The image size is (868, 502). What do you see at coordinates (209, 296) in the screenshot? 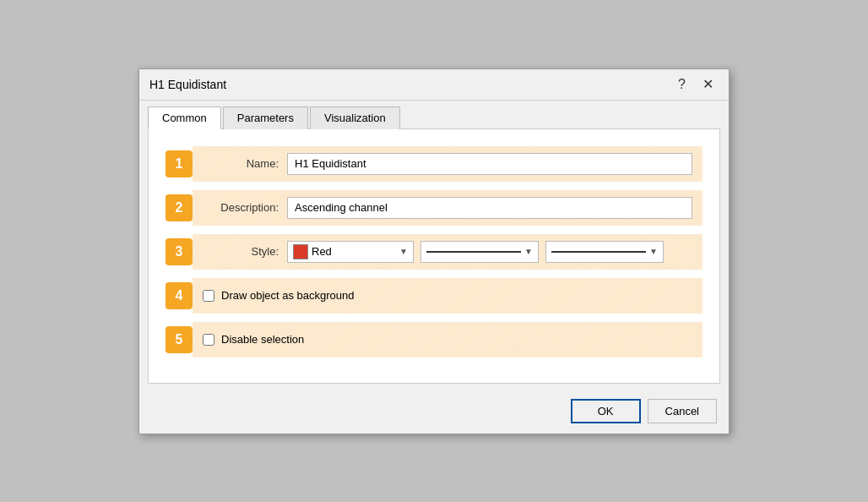
I see `checkbox-background` at bounding box center [209, 296].